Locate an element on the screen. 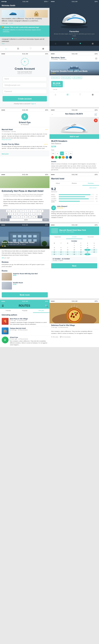 The width and height of the screenshot is (99, 644). new-post-bar: New post is located at coordinates (25, 154).